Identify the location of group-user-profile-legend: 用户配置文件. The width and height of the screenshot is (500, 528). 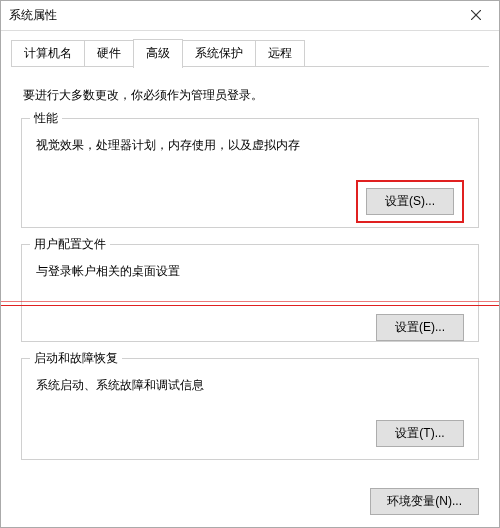
(70, 244).